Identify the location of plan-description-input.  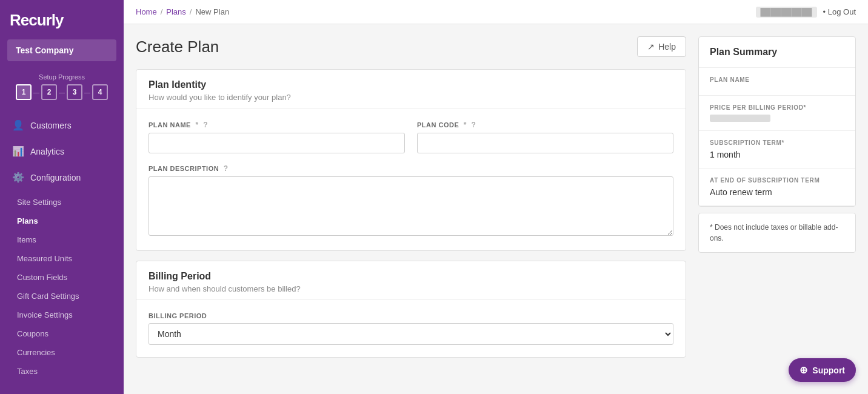
(411, 206).